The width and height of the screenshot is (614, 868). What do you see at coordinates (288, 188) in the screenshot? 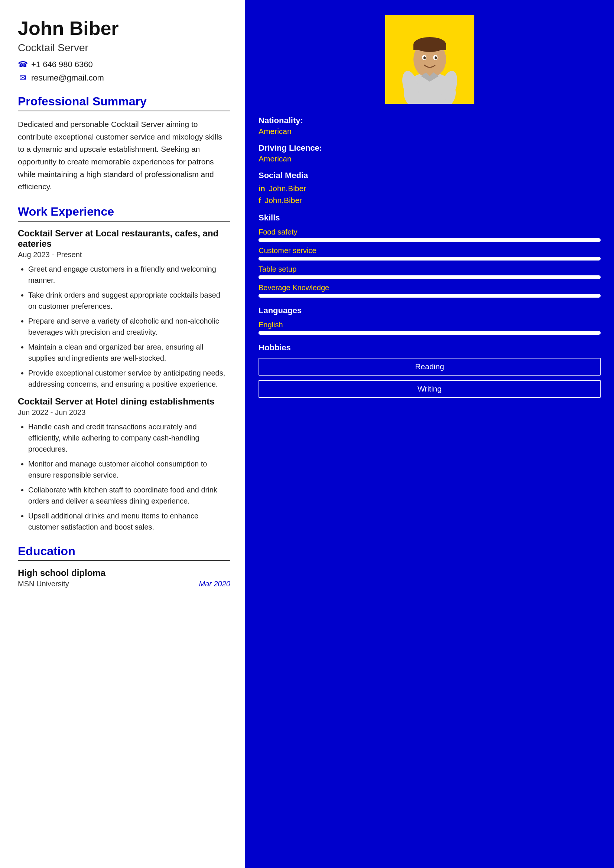
I see `linkedin-value: John.Biber` at bounding box center [288, 188].